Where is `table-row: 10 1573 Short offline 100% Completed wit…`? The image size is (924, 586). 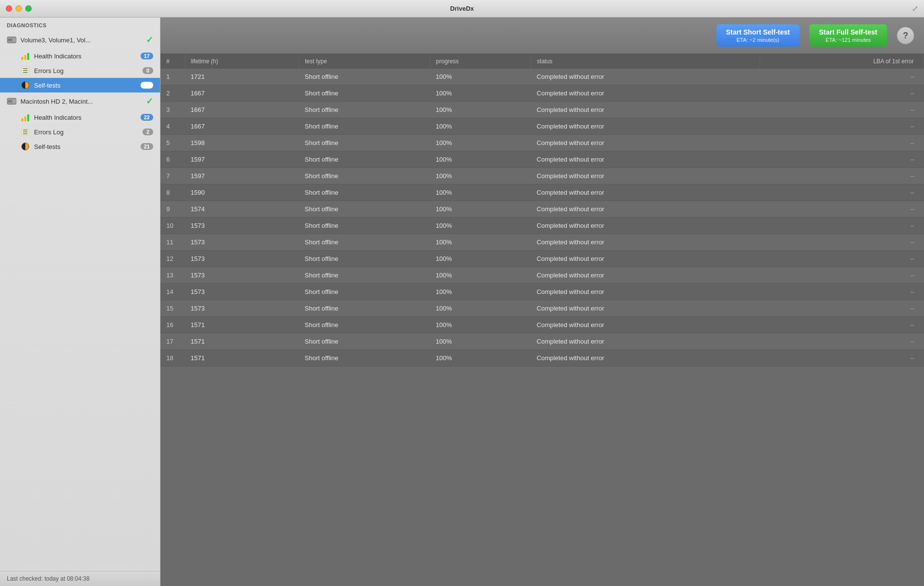
table-row: 10 1573 Short offline 100% Completed wit… is located at coordinates (542, 226).